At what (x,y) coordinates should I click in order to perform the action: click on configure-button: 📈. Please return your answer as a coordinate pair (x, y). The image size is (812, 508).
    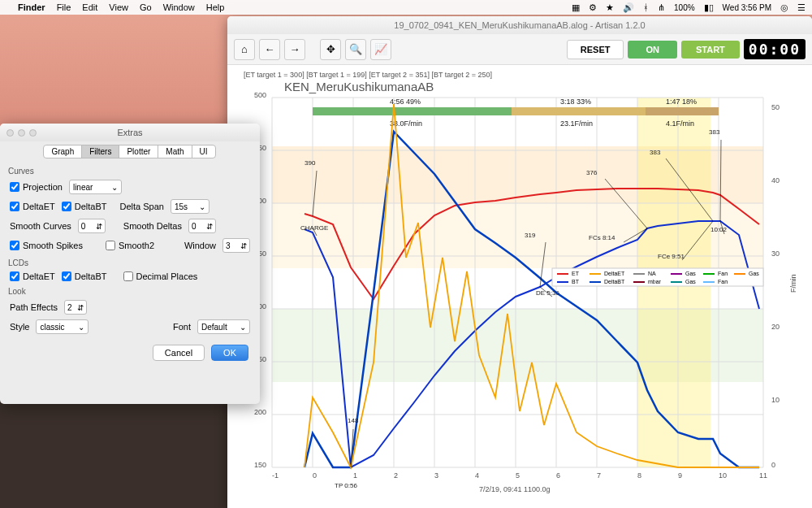
    Looking at the image, I should click on (381, 50).